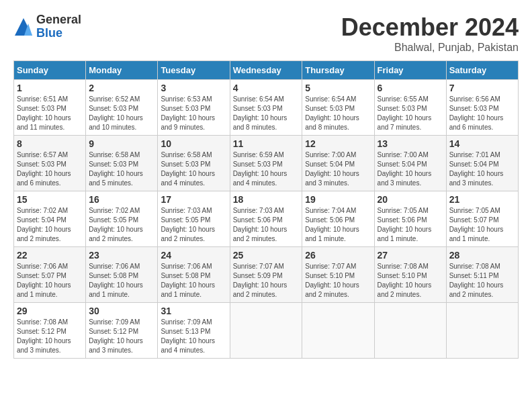 The width and height of the screenshot is (532, 411). What do you see at coordinates (266, 71) in the screenshot?
I see `calendar-header-row: Sunday Monday Tuesday Wednesday Thursday…` at bounding box center [266, 71].